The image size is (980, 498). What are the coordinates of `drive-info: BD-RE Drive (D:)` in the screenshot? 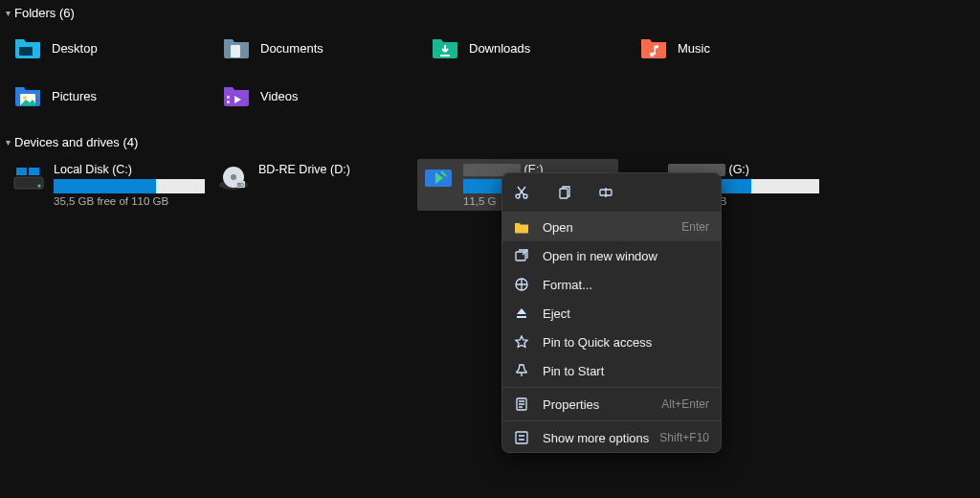 It's located at (334, 185).